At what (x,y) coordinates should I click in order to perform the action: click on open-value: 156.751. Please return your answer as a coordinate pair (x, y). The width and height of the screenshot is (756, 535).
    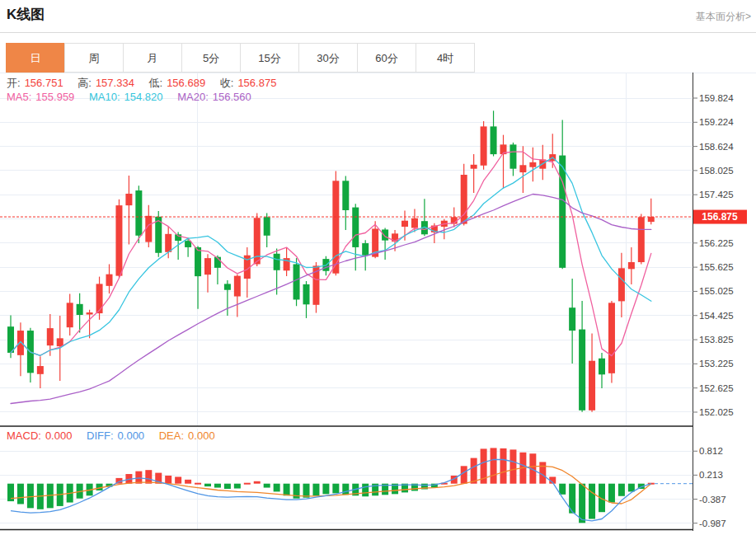
    Looking at the image, I should click on (45, 82).